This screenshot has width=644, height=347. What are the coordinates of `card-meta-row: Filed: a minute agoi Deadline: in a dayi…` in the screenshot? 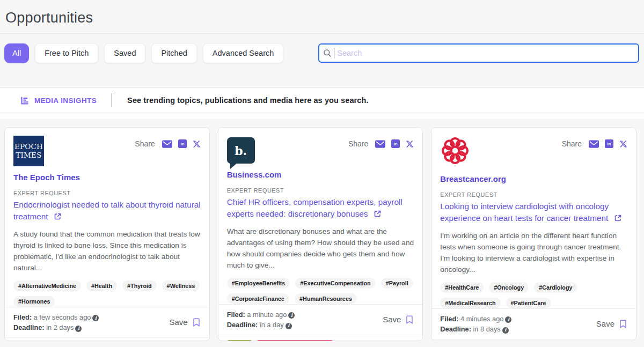 It's located at (321, 320).